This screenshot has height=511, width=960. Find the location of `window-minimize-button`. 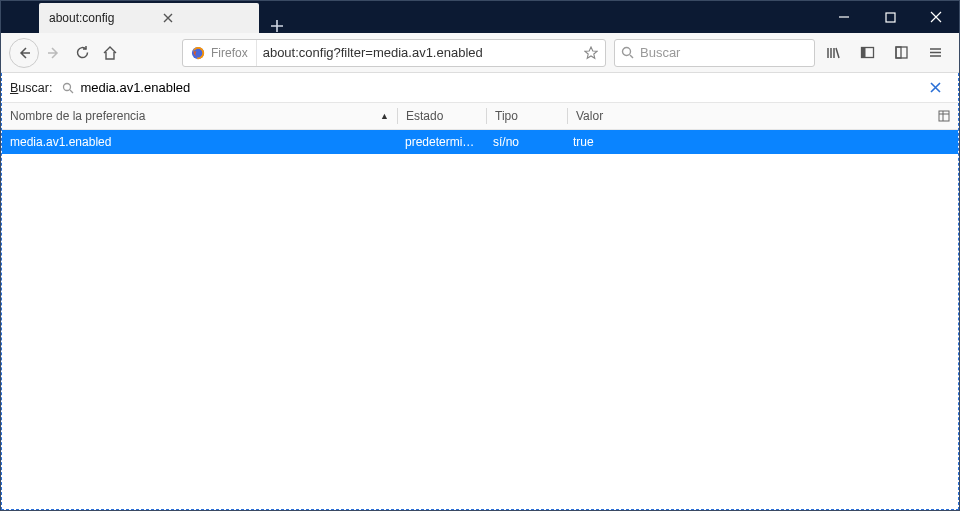

window-minimize-button is located at coordinates (844, 17).